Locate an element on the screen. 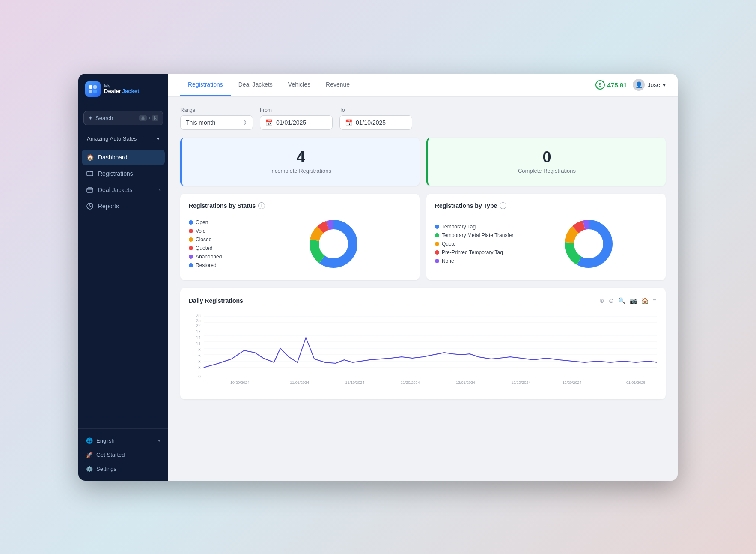 This screenshot has width=756, height=554. type-chart-info-icon: i is located at coordinates (503, 206).